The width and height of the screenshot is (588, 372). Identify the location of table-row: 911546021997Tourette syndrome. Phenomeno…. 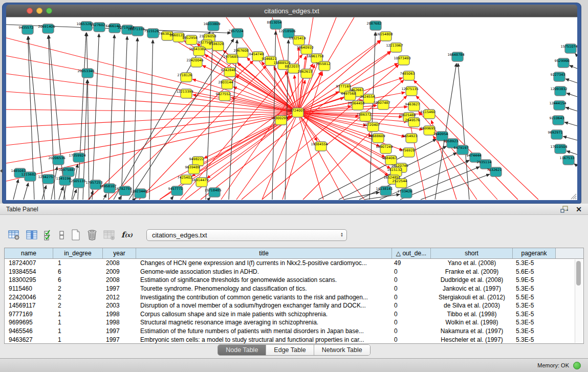
(294, 289).